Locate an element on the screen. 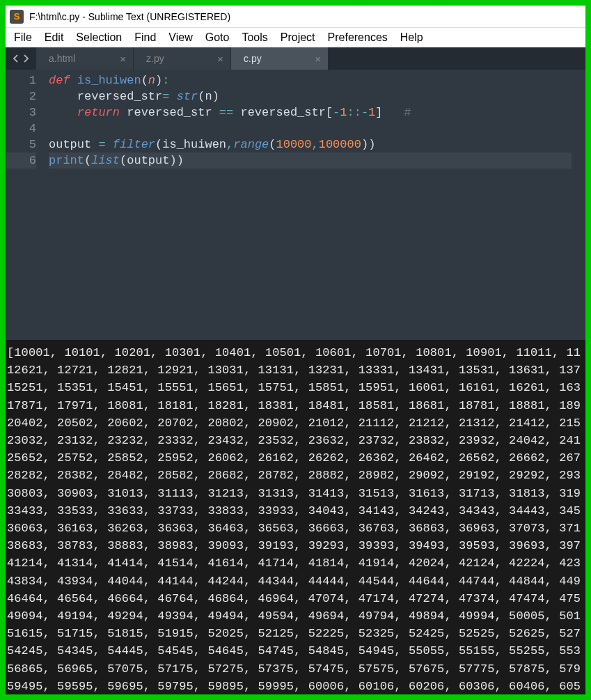 The width and height of the screenshot is (591, 700). menu-find: Find is located at coordinates (145, 38).